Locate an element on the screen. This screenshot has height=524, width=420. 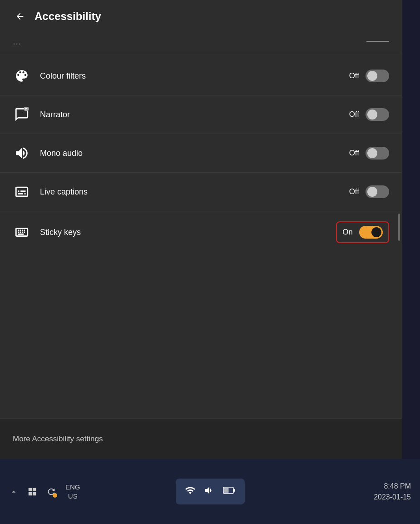
truncated-line is located at coordinates (378, 42).